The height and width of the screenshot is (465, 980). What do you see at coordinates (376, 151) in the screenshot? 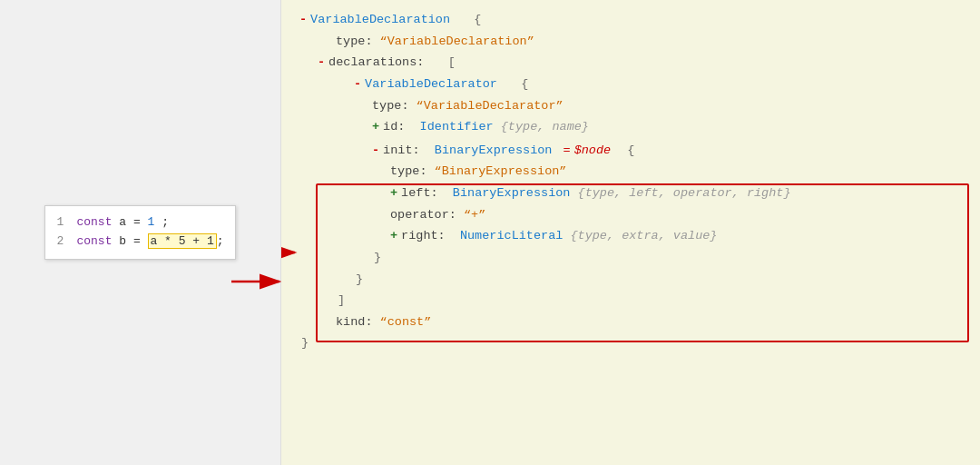
I see `minus-icon-6: -` at bounding box center [376, 151].